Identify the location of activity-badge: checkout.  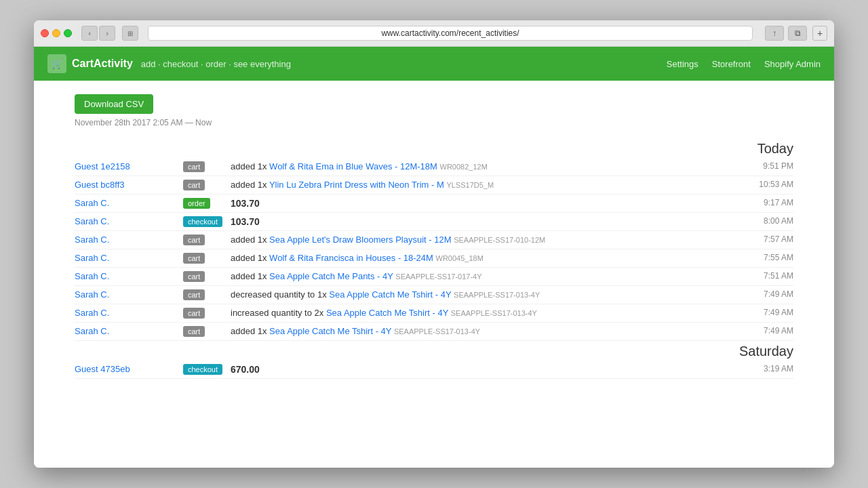
(203, 369).